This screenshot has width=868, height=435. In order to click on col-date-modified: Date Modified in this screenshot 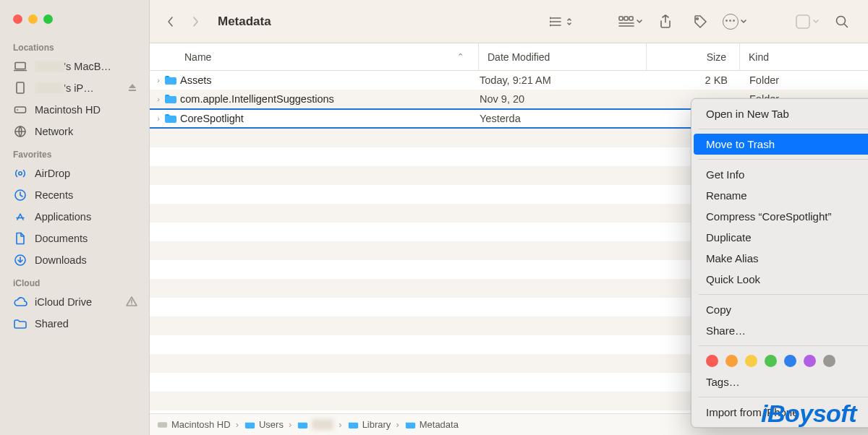, I will do `click(563, 56)`.